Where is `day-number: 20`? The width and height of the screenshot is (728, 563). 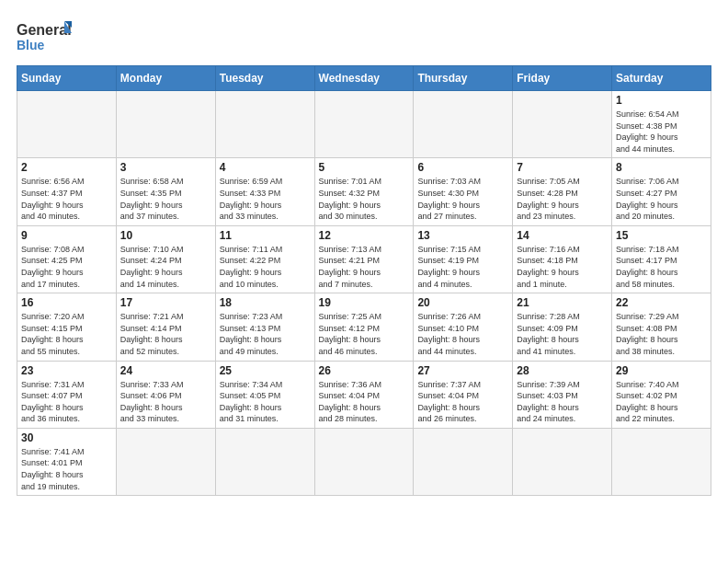 day-number: 20 is located at coordinates (463, 303).